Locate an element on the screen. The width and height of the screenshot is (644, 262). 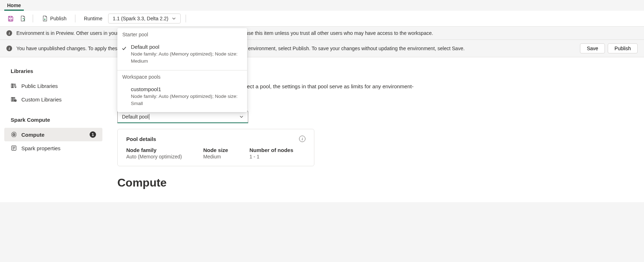
banner-publish-button: Publish is located at coordinates (623, 48).